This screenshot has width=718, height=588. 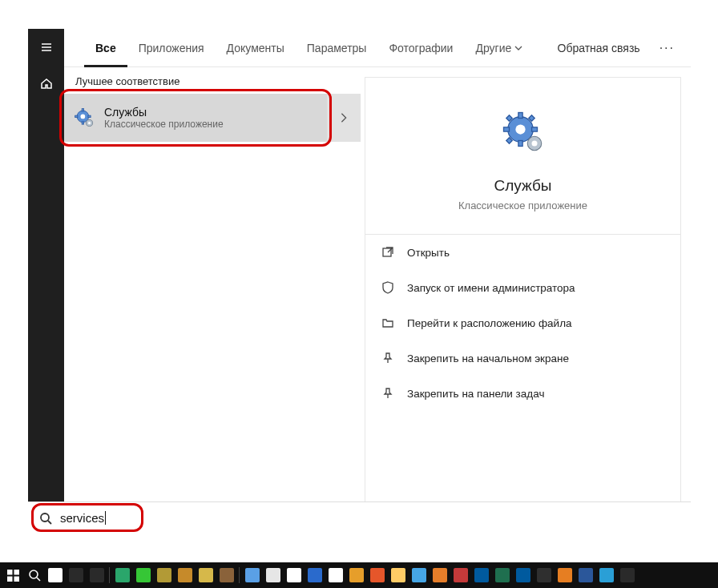 What do you see at coordinates (491, 288) in the screenshot?
I see `action-admin-label: Запуск от имени администратора` at bounding box center [491, 288].